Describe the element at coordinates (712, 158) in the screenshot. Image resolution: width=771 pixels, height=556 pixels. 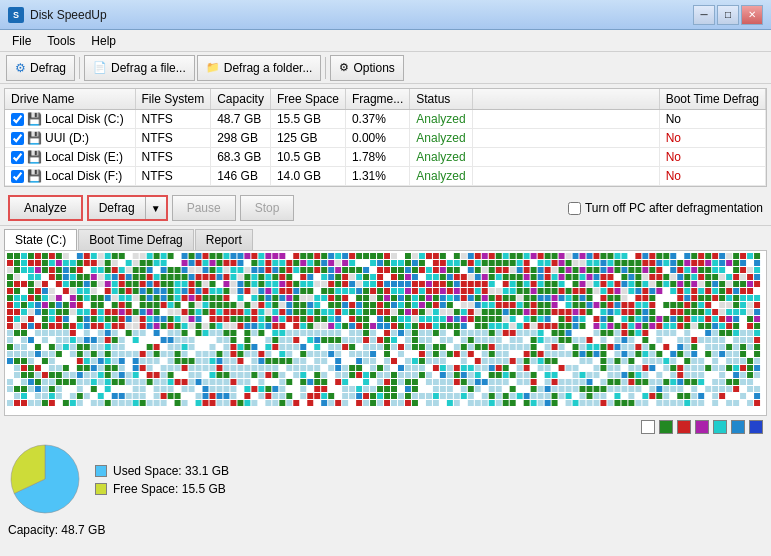
I see `drive-boot-2: No` at that location.